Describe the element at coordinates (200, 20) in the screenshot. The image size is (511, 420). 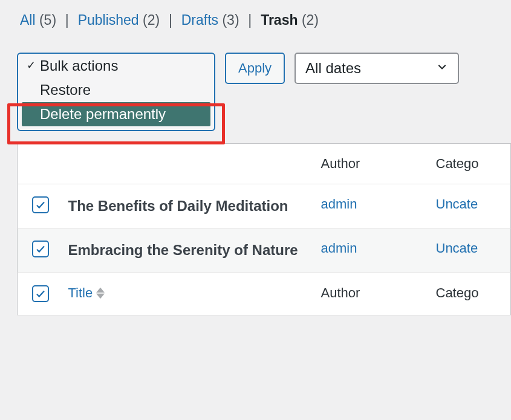
I see `filter-drafts: Drafts` at that location.